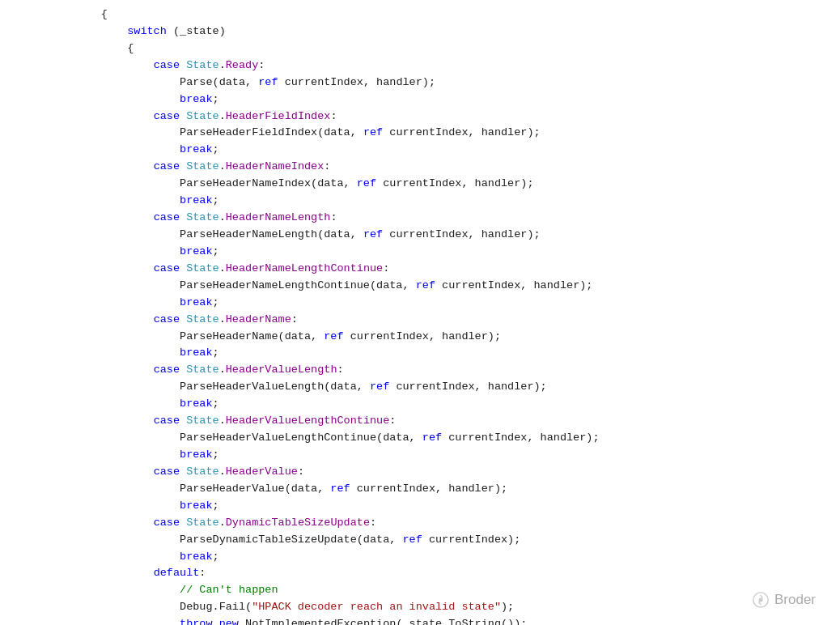 This screenshot has width=840, height=625. What do you see at coordinates (444, 100) in the screenshot?
I see `code-line-6: break;` at bounding box center [444, 100].